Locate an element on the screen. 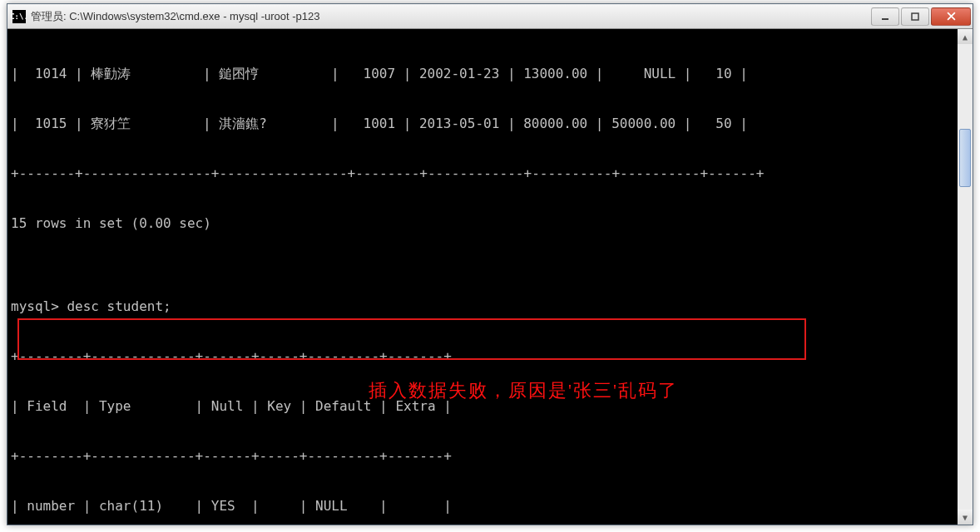 Image resolution: width=980 pixels, height=532 pixels. prompt-line: mysql> desc student; is located at coordinates (490, 307).